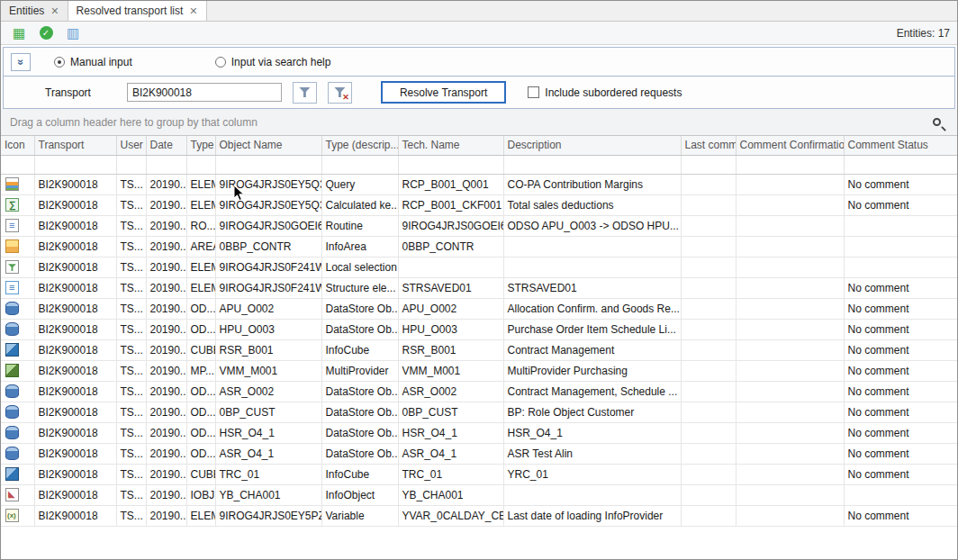 Image resolution: width=958 pixels, height=560 pixels. Describe the element at coordinates (201, 146) in the screenshot. I see `column-header: Type` at that location.